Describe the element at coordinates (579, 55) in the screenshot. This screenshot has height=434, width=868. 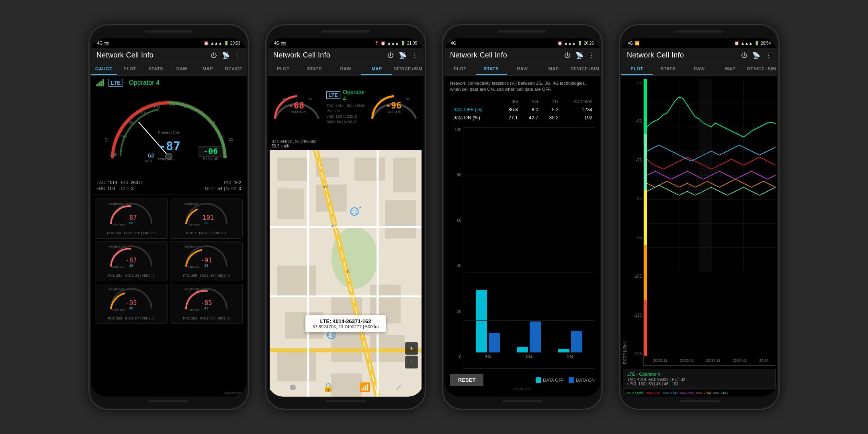
I see `antenna-icon-3: 📡` at that location.